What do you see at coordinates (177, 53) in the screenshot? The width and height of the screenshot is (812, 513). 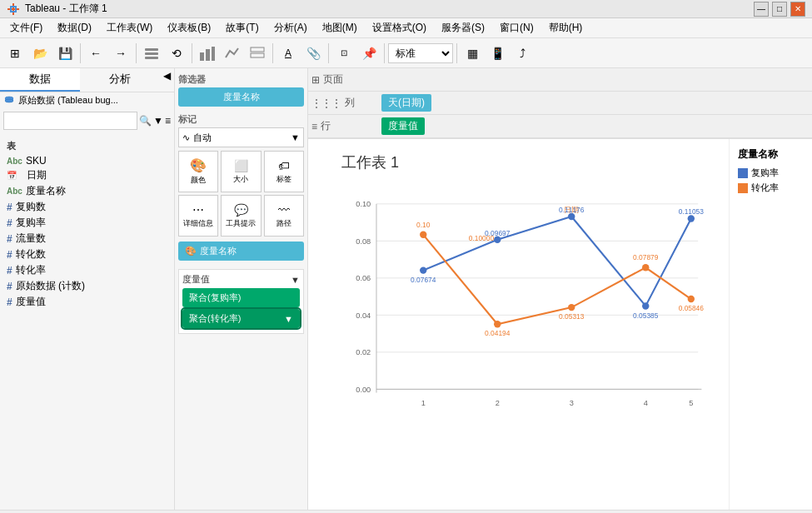 I see `connect-button: ⟲` at bounding box center [177, 53].